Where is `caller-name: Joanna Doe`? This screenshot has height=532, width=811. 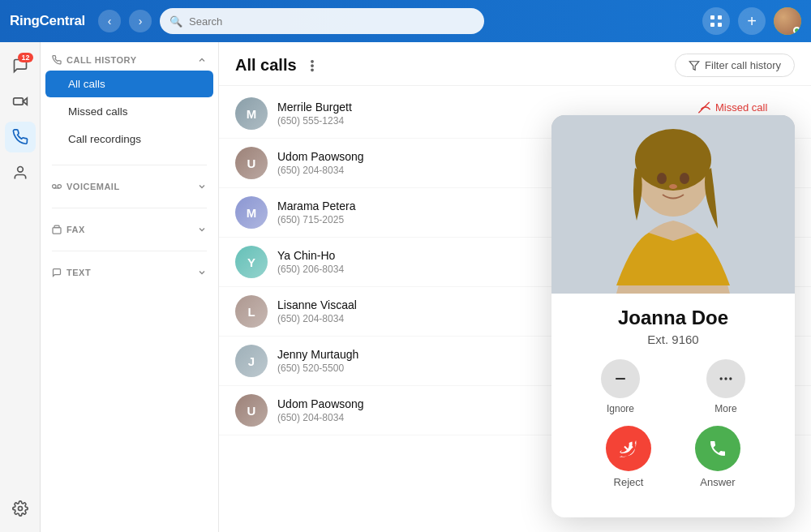
caller-name: Joanna Doe is located at coordinates (673, 318).